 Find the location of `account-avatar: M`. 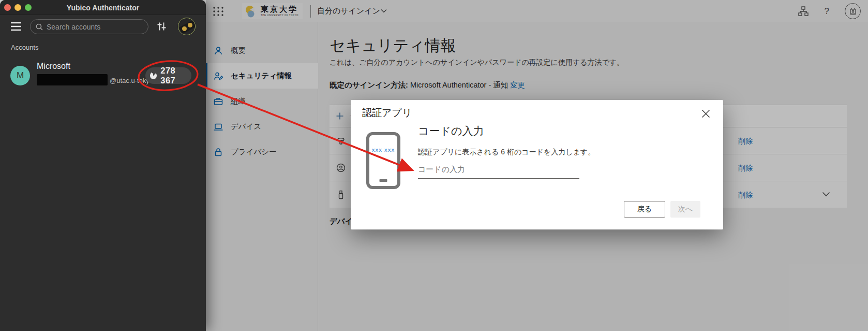

account-avatar: M is located at coordinates (20, 76).